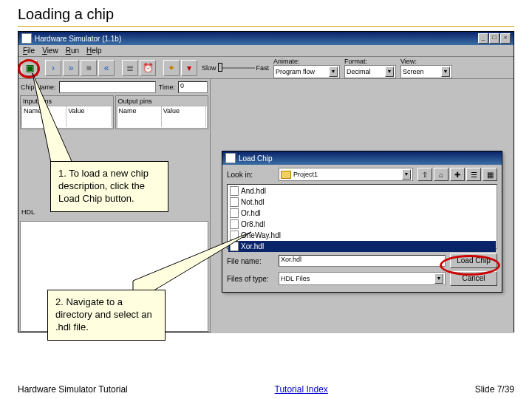 The height and width of the screenshot is (399, 532). Describe the element at coordinates (253, 247) in the screenshot. I see `file-name: Xor.hdl` at that location.